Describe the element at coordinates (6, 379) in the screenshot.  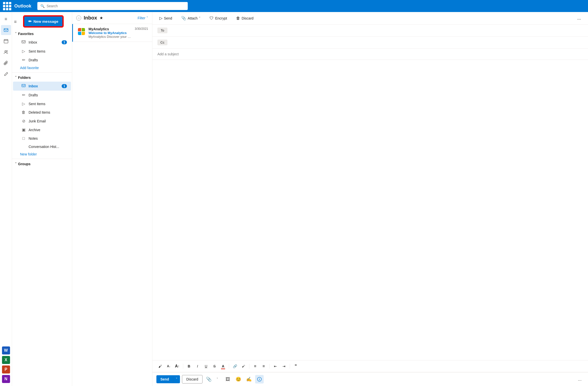
I see `onenote-app-icon: N` at that location.